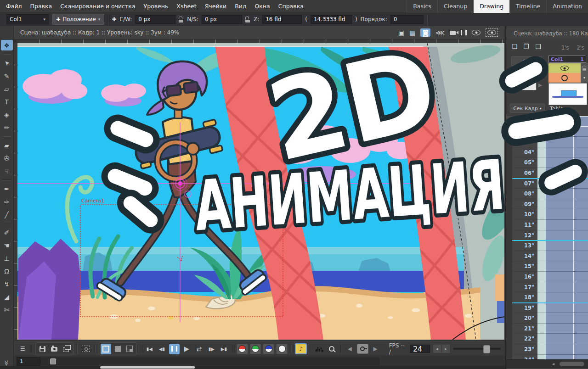 The height and width of the screenshot is (369, 588). What do you see at coordinates (97, 6) in the screenshot?
I see `menu-item: Сканирование и очистка` at bounding box center [97, 6].